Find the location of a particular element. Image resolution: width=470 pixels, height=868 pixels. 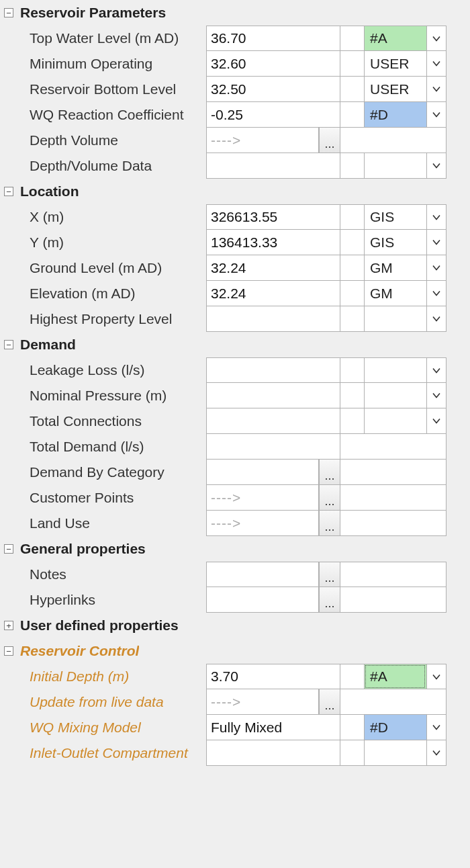

value-input: 36.70 is located at coordinates (273, 38).